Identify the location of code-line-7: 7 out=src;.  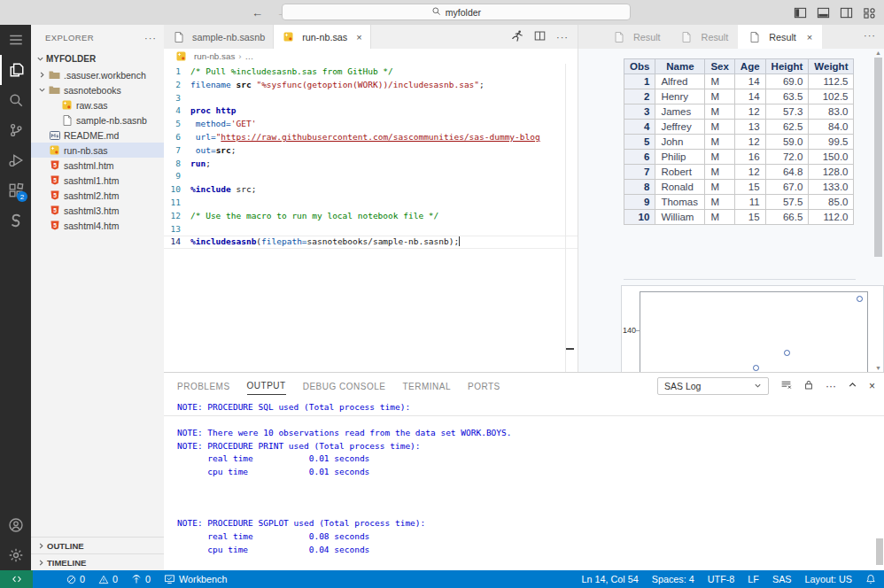
(370, 151).